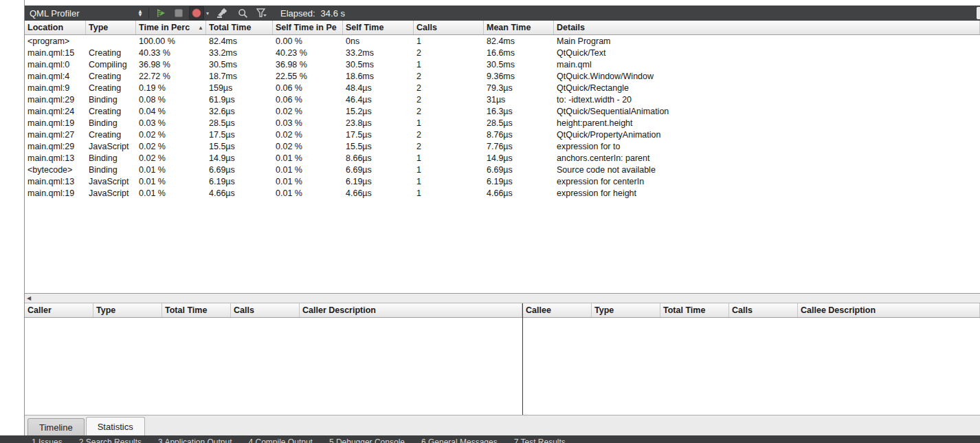 The image size is (980, 443). Describe the element at coordinates (502, 28) in the screenshot. I see `statistics-header-row: LocationTypeTime in Perc▲Total TimeSelf …` at that location.